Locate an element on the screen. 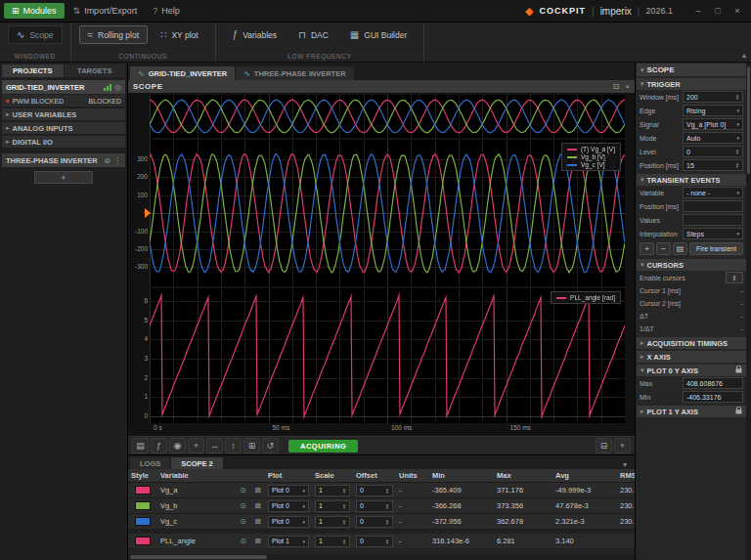 Image resolution: width=751 pixels, height=560 pixels. add-project-button: + is located at coordinates (64, 178).